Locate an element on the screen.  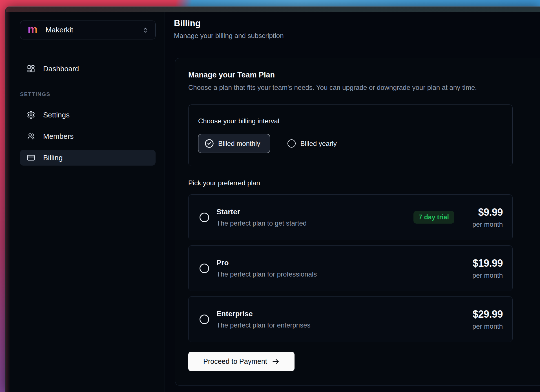
window-titlebar is located at coordinates (273, 10).